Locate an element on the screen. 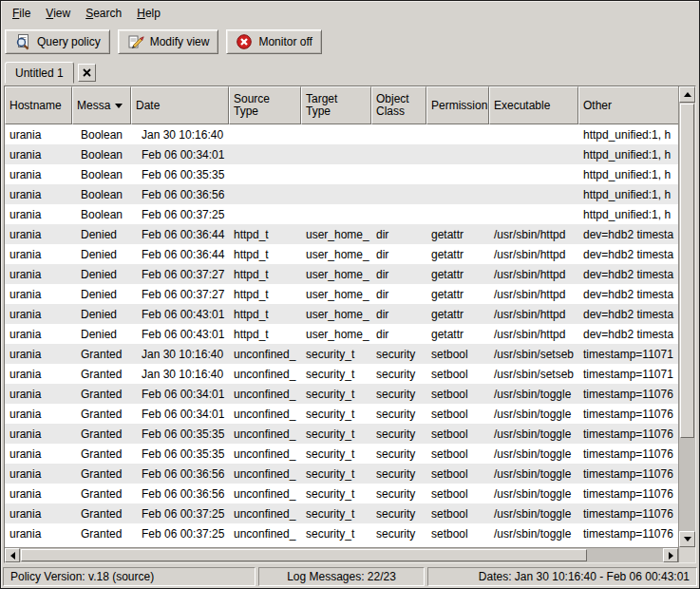 The width and height of the screenshot is (700, 589). column-header-source-type: Source Type is located at coordinates (265, 105).